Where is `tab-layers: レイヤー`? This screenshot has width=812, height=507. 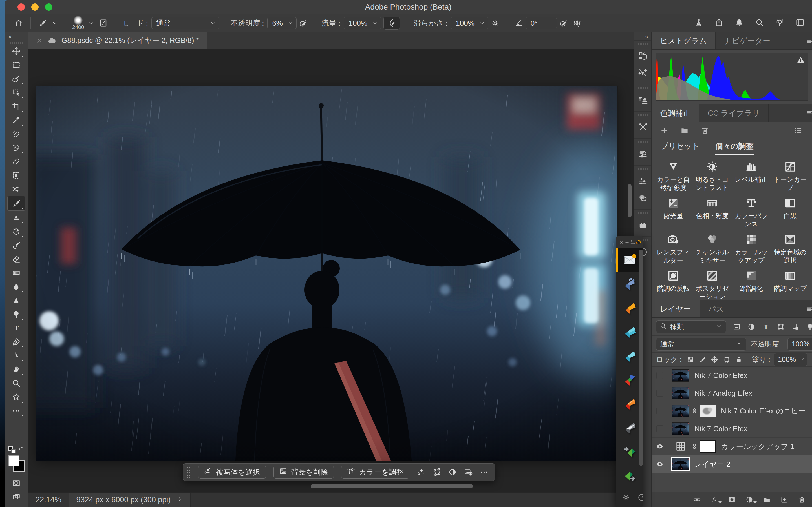 tab-layers: レイヤー is located at coordinates (676, 309).